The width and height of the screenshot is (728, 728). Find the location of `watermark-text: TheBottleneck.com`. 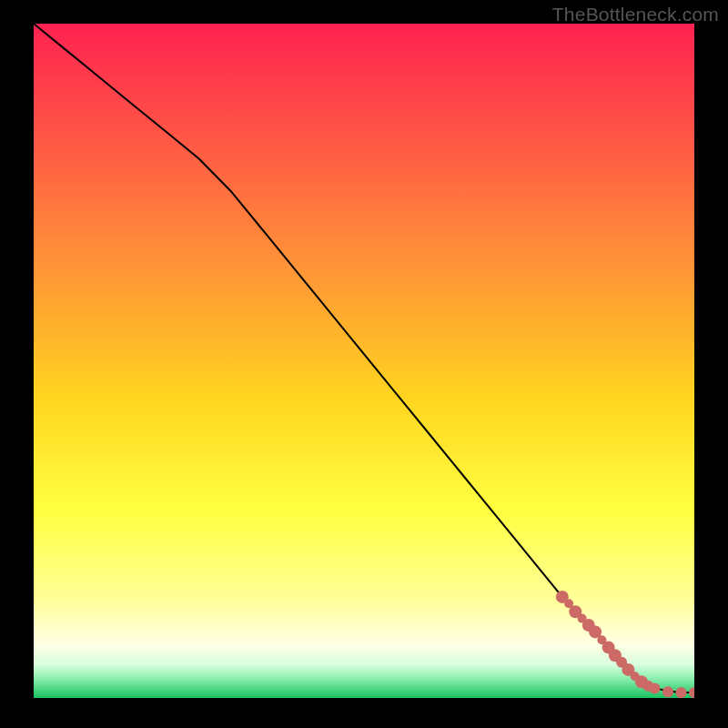

watermark-text: TheBottleneck.com is located at coordinates (635, 15).